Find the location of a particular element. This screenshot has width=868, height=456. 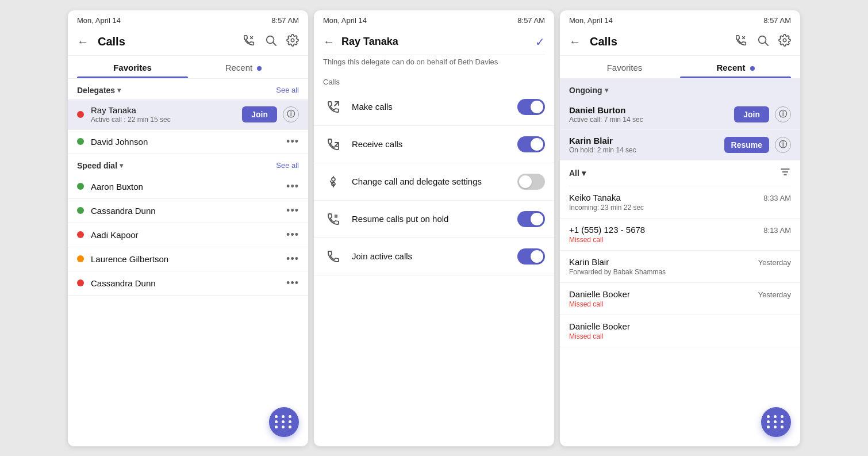

speed-dial-see-all: See all is located at coordinates (287, 166).